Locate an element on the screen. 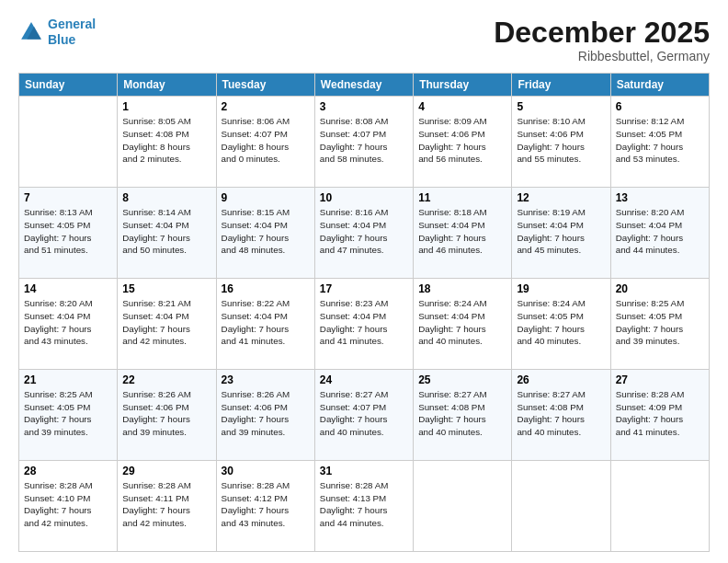  day-number: 9 is located at coordinates (266, 198).